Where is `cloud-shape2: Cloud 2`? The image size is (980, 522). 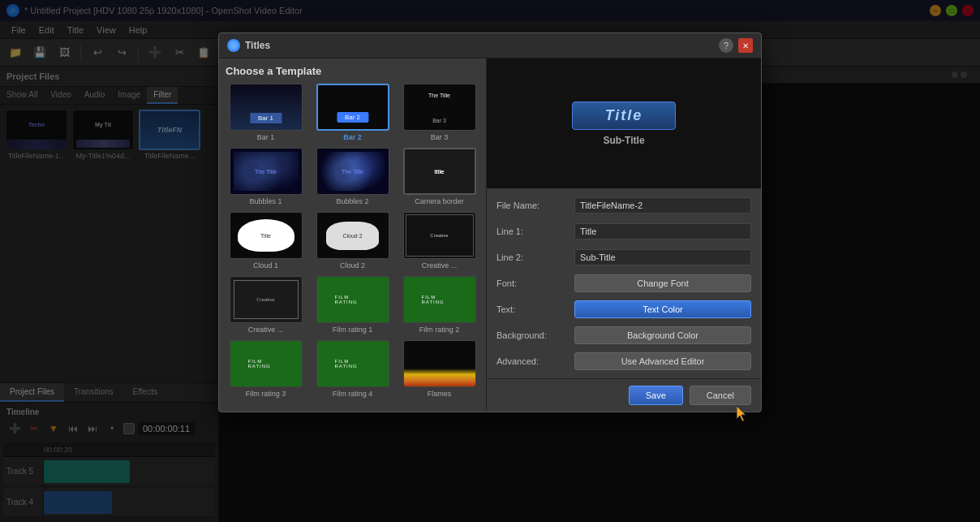
cloud-shape2: Cloud 2 is located at coordinates (352, 235).